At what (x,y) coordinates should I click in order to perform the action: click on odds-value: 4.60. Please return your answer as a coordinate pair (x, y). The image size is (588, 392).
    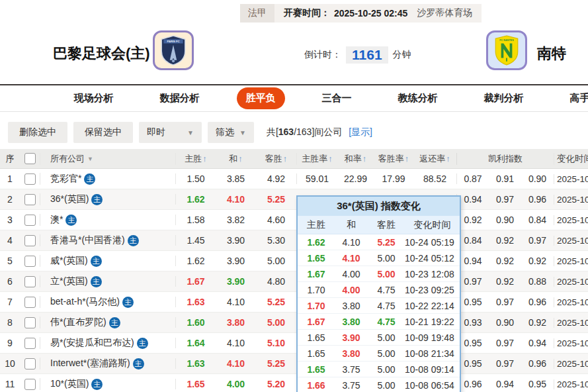
    Looking at the image, I should click on (276, 220).